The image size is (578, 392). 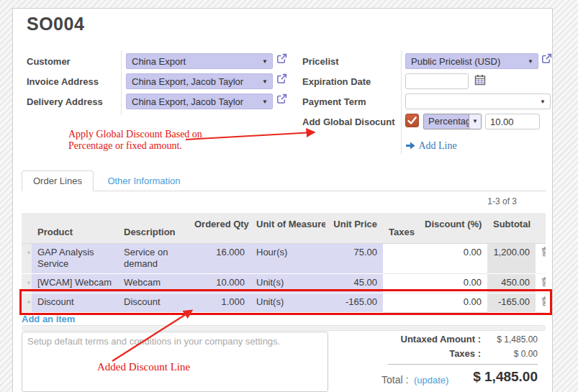 I want to click on cell-subtotal: 1,200.00, so click(x=511, y=258).